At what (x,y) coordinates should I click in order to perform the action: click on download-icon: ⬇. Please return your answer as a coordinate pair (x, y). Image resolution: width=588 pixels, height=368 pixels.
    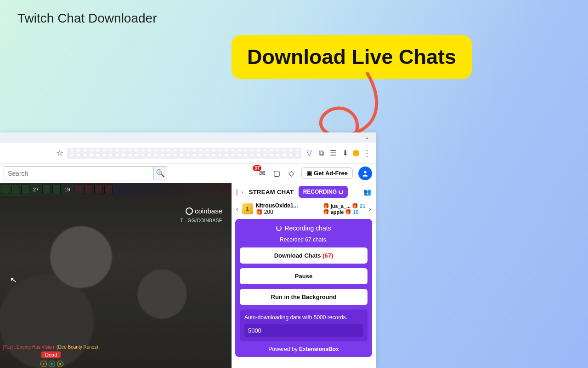
    Looking at the image, I should click on (345, 153).